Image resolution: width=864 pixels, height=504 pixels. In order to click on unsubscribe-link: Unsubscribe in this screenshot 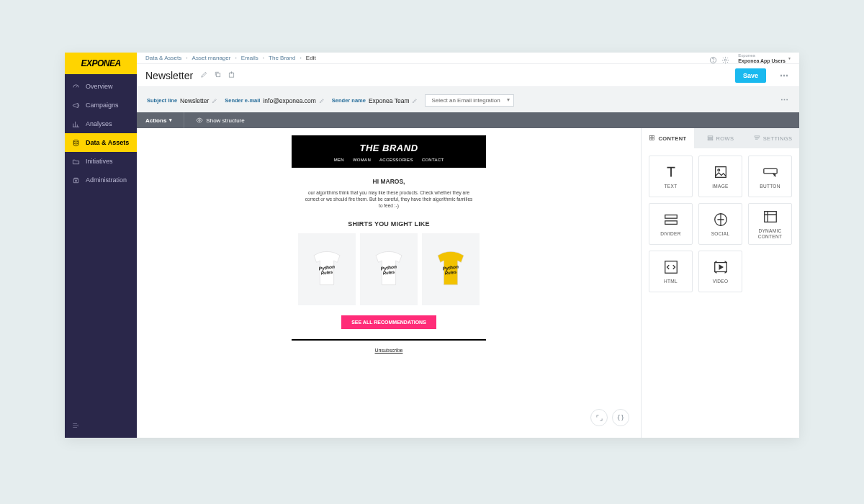, I will do `click(389, 350)`.